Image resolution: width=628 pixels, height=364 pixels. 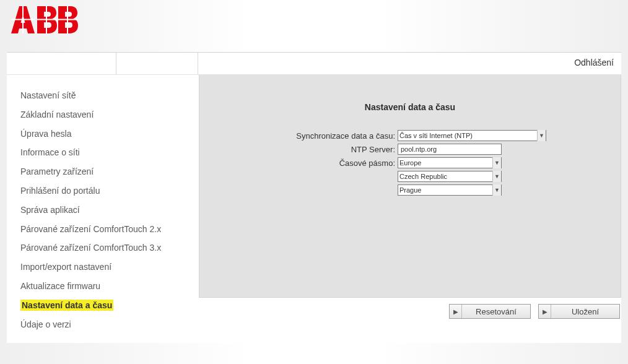 What do you see at coordinates (424, 176) in the screenshot?
I see `timezone-country-value: Czech Republic` at bounding box center [424, 176].